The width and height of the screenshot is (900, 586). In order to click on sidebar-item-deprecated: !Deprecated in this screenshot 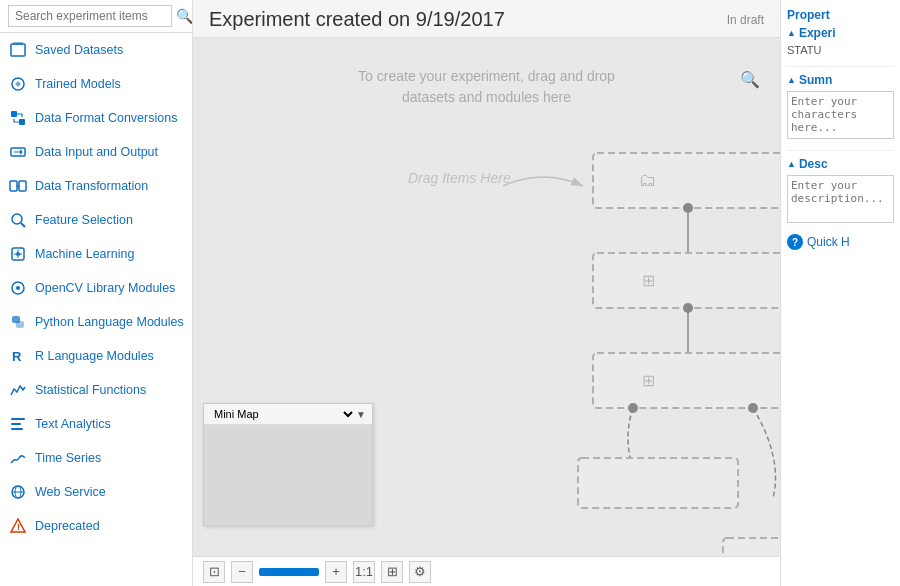, I will do `click(96, 526)`.